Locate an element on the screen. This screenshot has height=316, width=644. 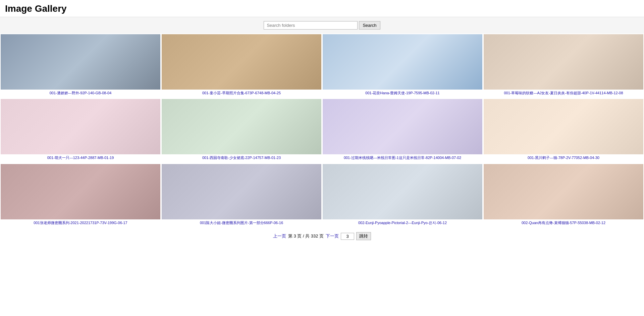
gallery-item: 001-萌犬一只---123-44P-2887-MB-01-19 is located at coordinates (80, 131).